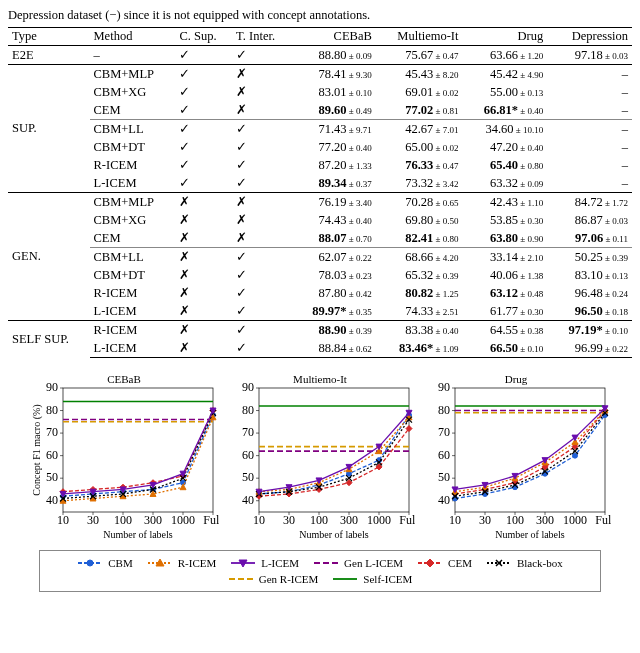  I want to click on svg-text: 80, so click(248, 410).